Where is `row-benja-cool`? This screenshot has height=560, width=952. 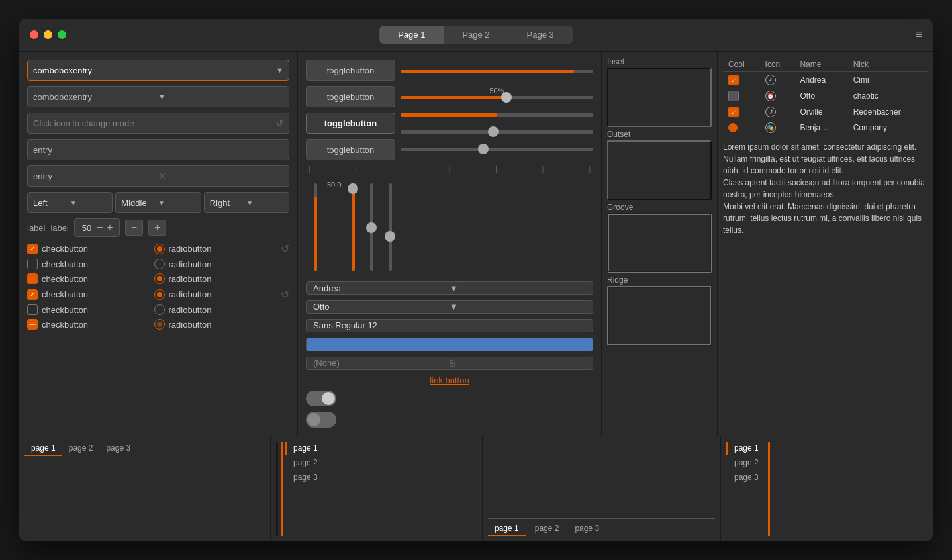
row-benja-cool is located at coordinates (733, 128).